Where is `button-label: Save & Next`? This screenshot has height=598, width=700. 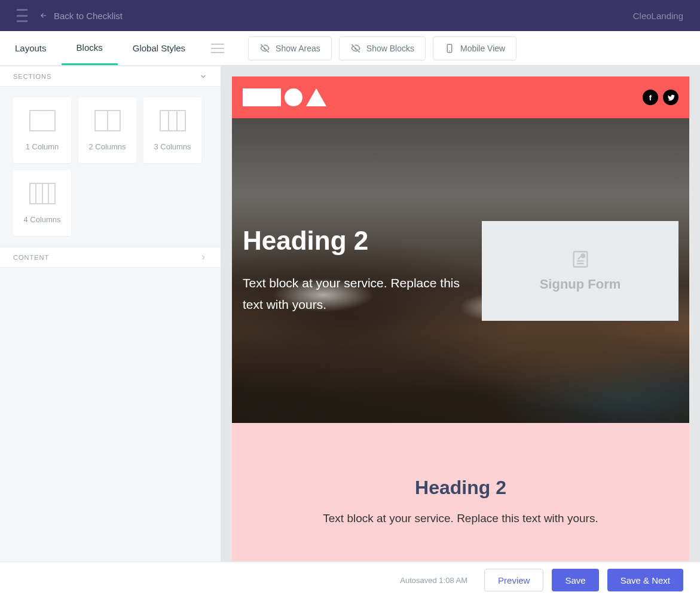
button-label: Save & Next is located at coordinates (646, 581).